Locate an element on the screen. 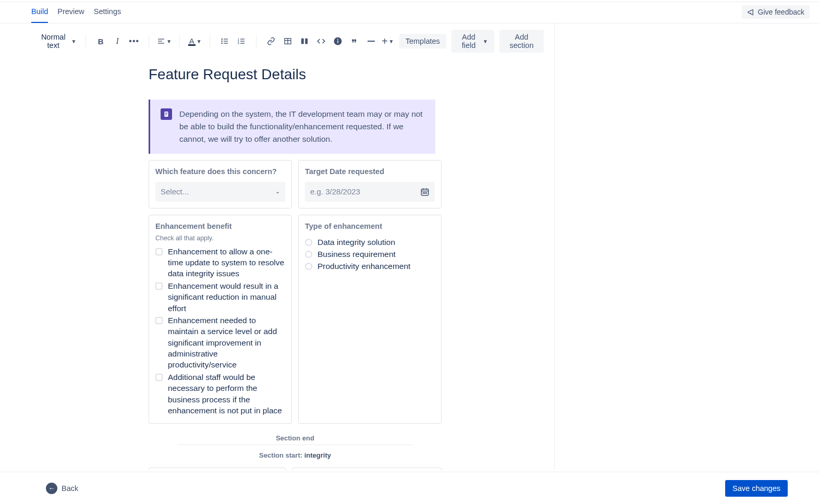  warning-panel-card: ⚠ If your enhancement concerns a data br… is located at coordinates (217, 469).